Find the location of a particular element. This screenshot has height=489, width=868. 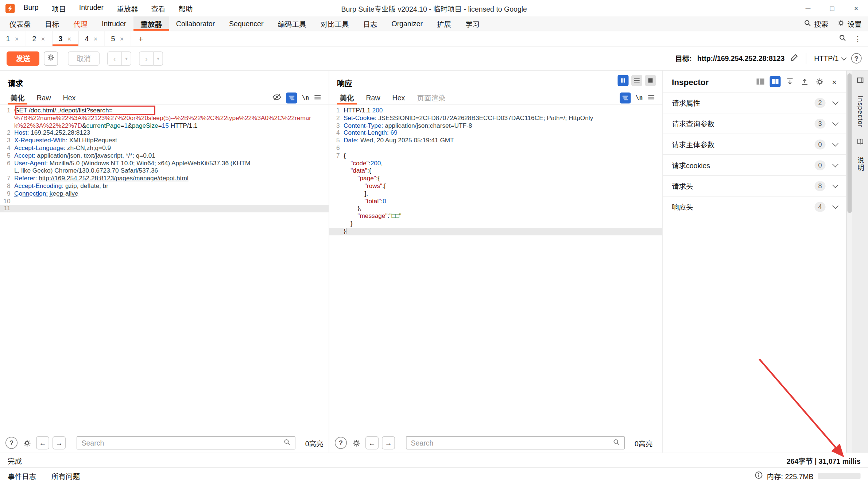

collapse-all-icon is located at coordinates (790, 82).